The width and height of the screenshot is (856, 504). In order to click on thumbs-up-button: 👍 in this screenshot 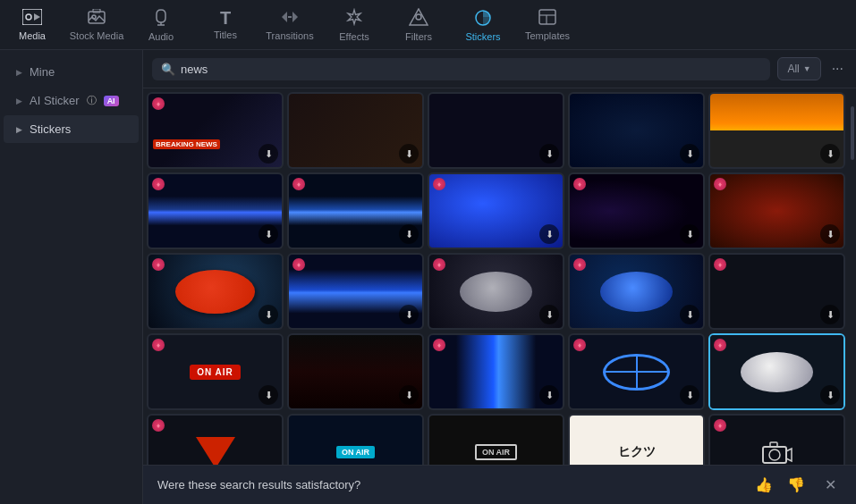, I will do `click(764, 484)`.